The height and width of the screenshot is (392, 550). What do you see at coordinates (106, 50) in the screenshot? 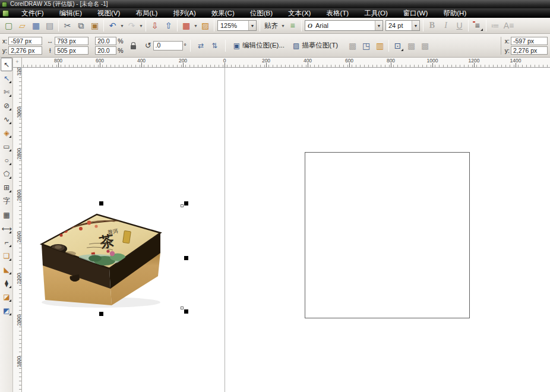
I see `scale-y-field: 20.0` at bounding box center [106, 50].